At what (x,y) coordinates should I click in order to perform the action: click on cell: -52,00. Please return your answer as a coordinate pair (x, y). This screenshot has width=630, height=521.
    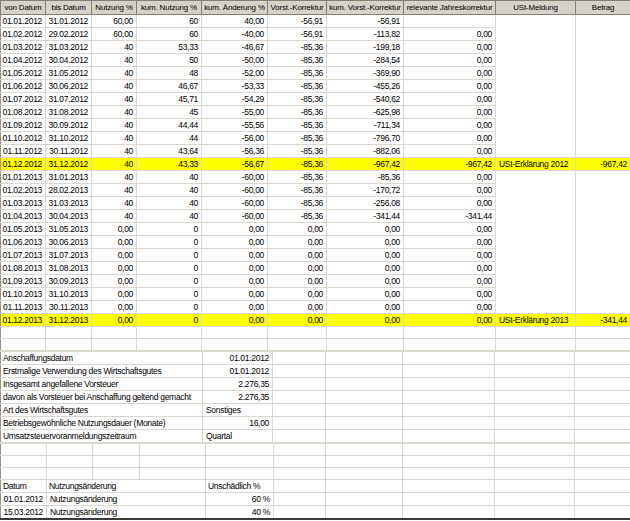
    Looking at the image, I should click on (235, 74).